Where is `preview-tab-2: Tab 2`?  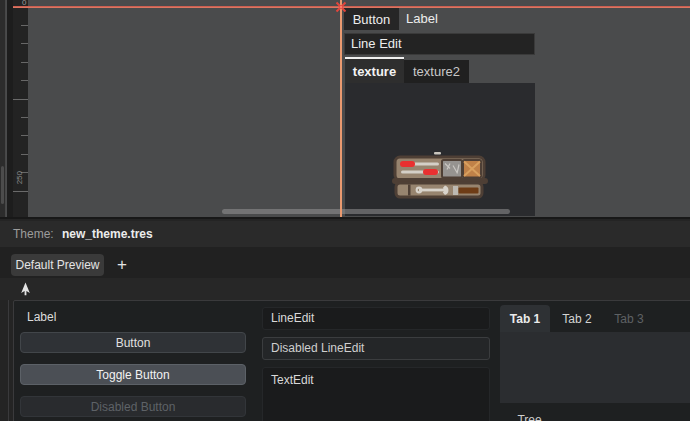
preview-tab-2: Tab 2 is located at coordinates (577, 319).